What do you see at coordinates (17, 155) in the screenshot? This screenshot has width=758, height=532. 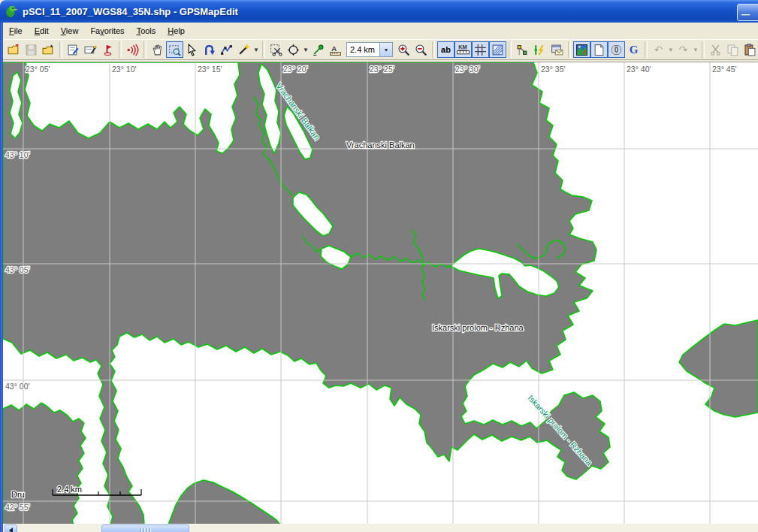 I see `lat-label: 43° 10'` at bounding box center [17, 155].